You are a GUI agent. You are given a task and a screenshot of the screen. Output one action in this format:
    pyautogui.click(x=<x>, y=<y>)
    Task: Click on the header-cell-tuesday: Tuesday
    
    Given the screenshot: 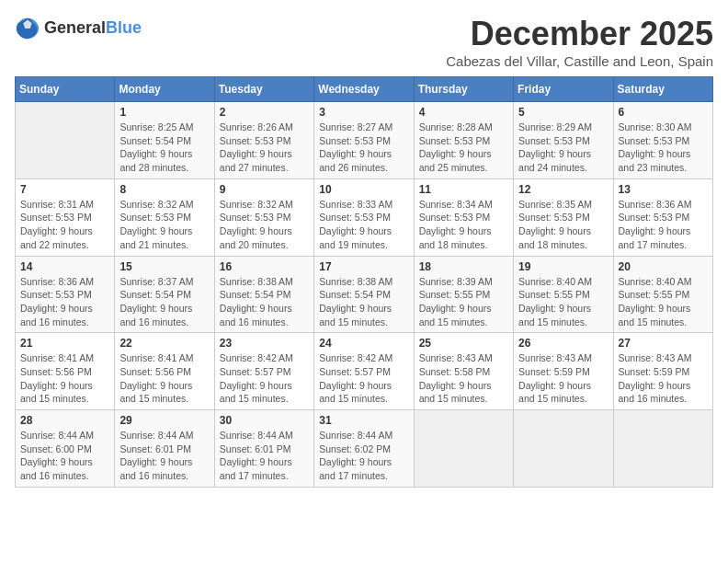 What is the action you would take?
    pyautogui.click(x=264, y=90)
    